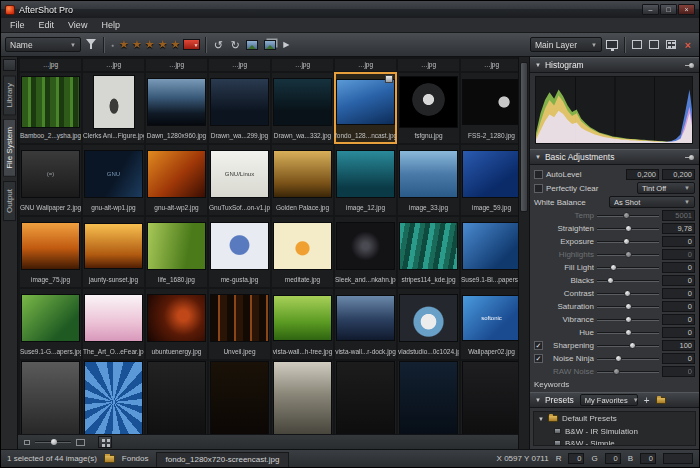 The height and width of the screenshot is (468, 700). I want to click on thumbnail-cell: FSS-2_1280.jpg, so click(490, 108).